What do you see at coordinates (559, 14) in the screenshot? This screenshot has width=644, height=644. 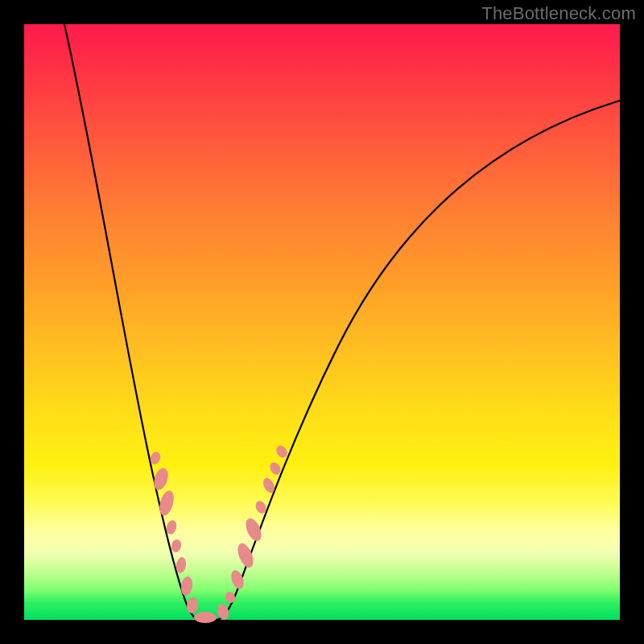 I see `watermark-text: TheBottleneck.com` at bounding box center [559, 14].